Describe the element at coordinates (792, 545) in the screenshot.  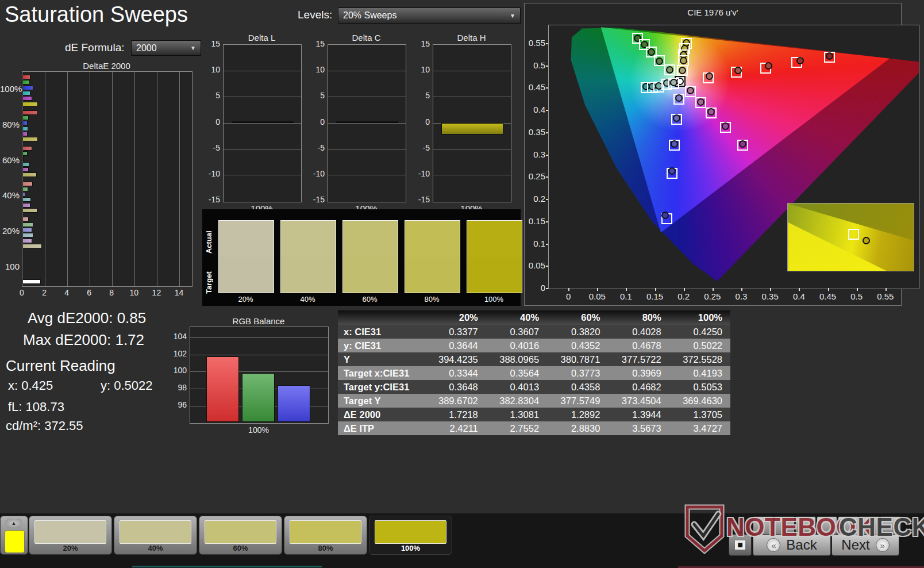
I see `back-button: « Back` at that location.